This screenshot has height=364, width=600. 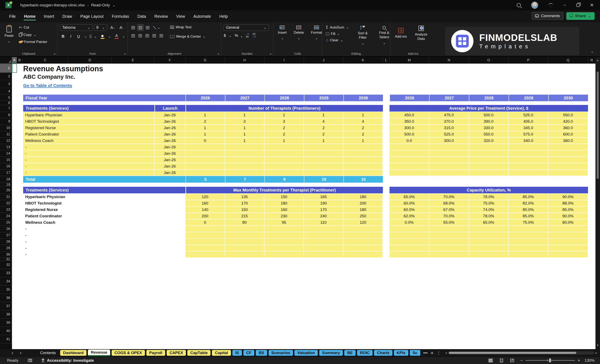 I want to click on price-cell: 390.0, so click(x=489, y=122).